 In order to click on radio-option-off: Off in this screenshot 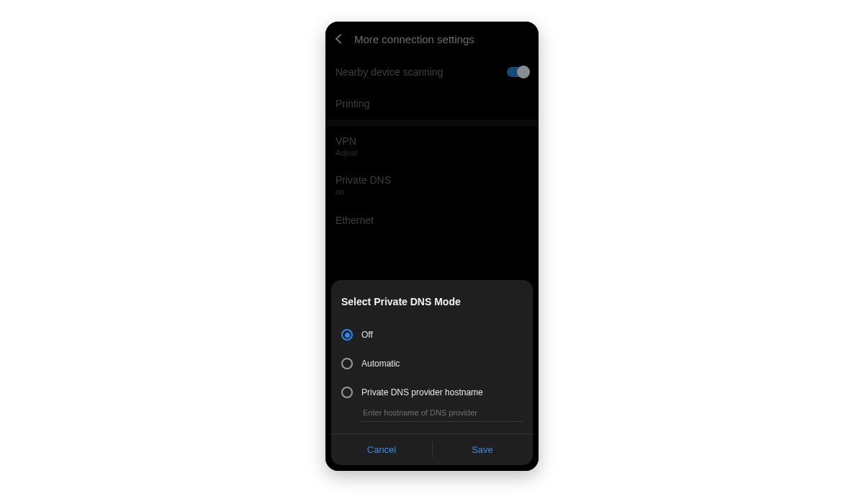, I will do `click(432, 335)`.